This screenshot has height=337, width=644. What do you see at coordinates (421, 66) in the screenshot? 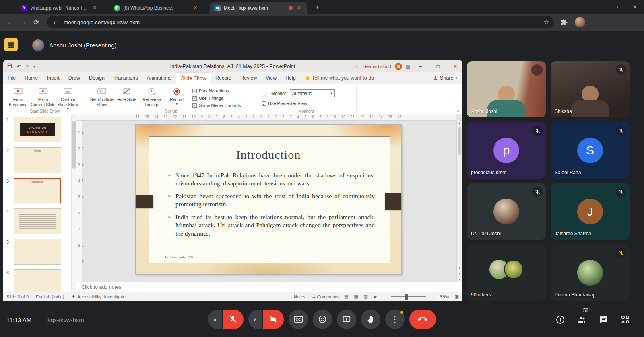
I see `ppt-minimize-button: –` at bounding box center [421, 66].